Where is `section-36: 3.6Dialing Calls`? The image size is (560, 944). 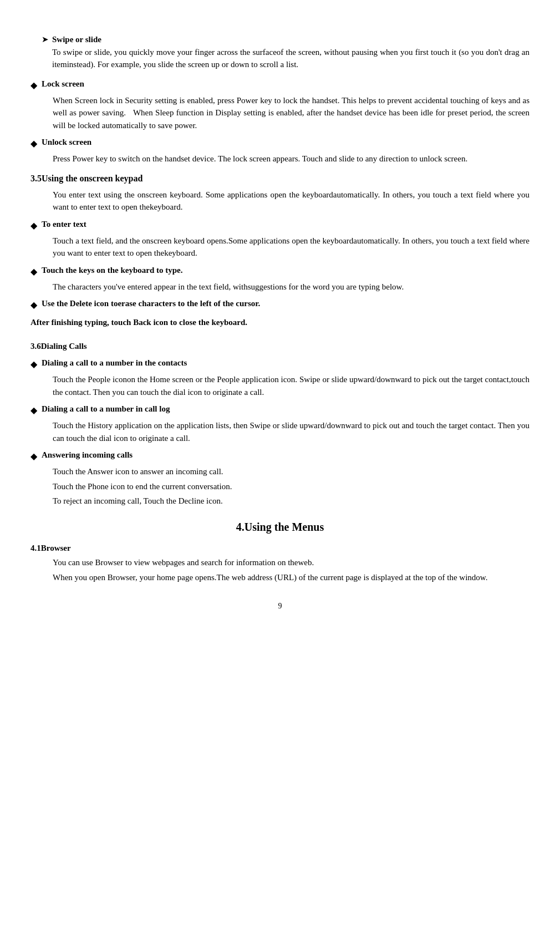 section-36: 3.6Dialing Calls is located at coordinates (280, 346).